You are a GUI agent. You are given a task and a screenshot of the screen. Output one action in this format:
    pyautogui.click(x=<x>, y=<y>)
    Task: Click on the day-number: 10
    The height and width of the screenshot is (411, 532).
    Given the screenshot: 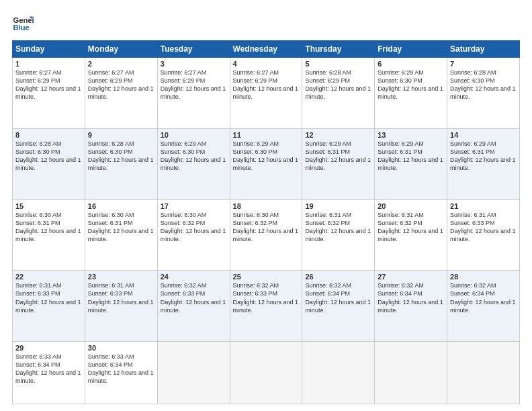 What is the action you would take?
    pyautogui.click(x=193, y=135)
    